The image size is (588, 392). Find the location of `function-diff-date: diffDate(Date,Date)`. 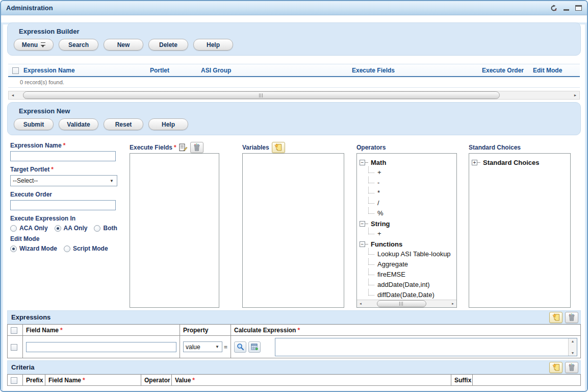

function-diff-date: diffDate(Date,Date) is located at coordinates (407, 295).